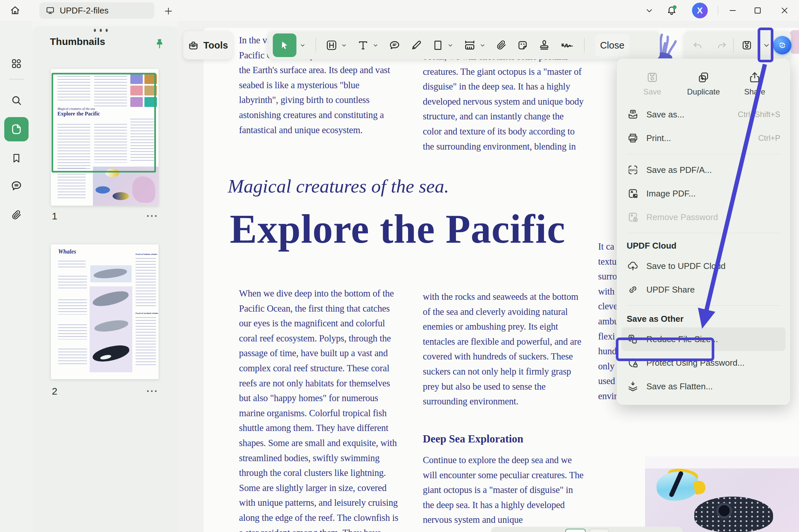 The width and height of the screenshot is (799, 532). I want to click on home-button, so click(15, 11).